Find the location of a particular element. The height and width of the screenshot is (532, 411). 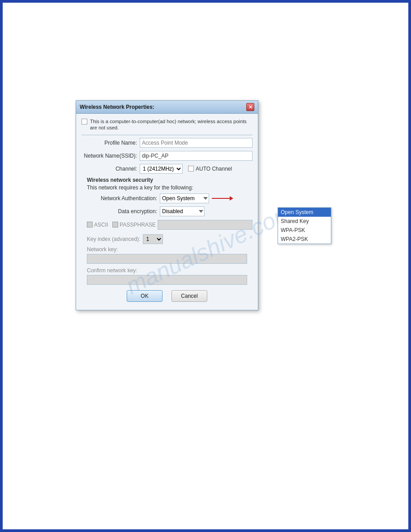

ascii-label: ASCII is located at coordinates (101, 225).